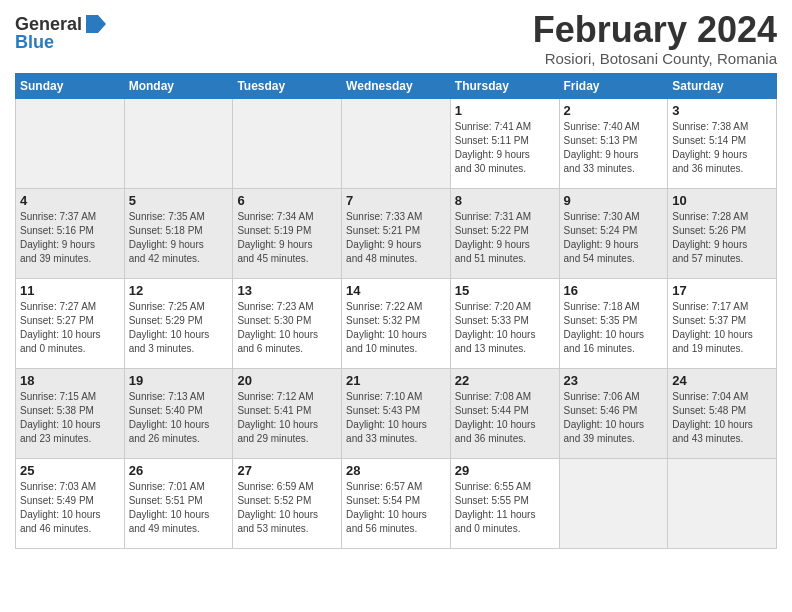  I want to click on day-number: 1, so click(505, 110).